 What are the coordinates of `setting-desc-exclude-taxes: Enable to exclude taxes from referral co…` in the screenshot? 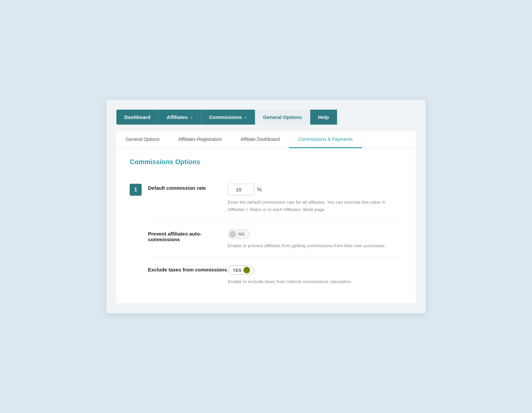 It's located at (315, 282).